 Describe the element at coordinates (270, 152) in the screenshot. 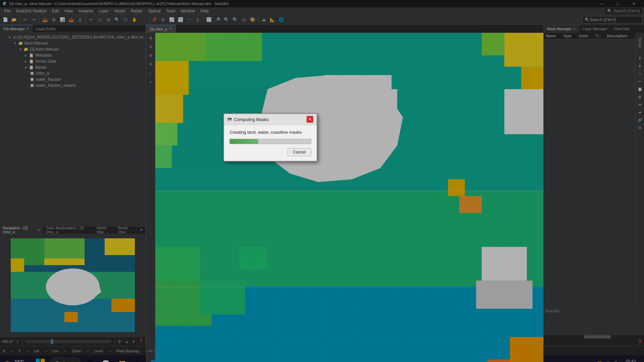

I see `modal-actions: Cancel` at that location.